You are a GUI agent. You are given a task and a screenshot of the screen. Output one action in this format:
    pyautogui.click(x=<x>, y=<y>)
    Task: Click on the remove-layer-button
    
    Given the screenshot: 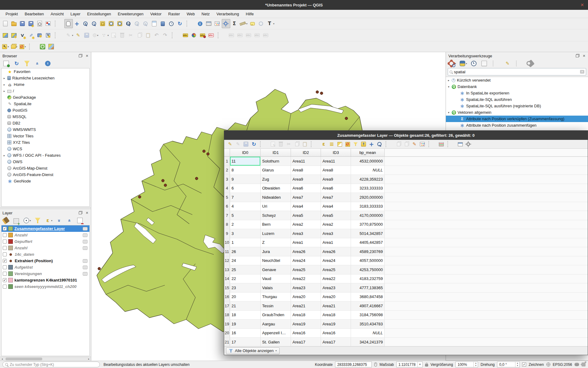 What is the action you would take?
    pyautogui.click(x=80, y=220)
    